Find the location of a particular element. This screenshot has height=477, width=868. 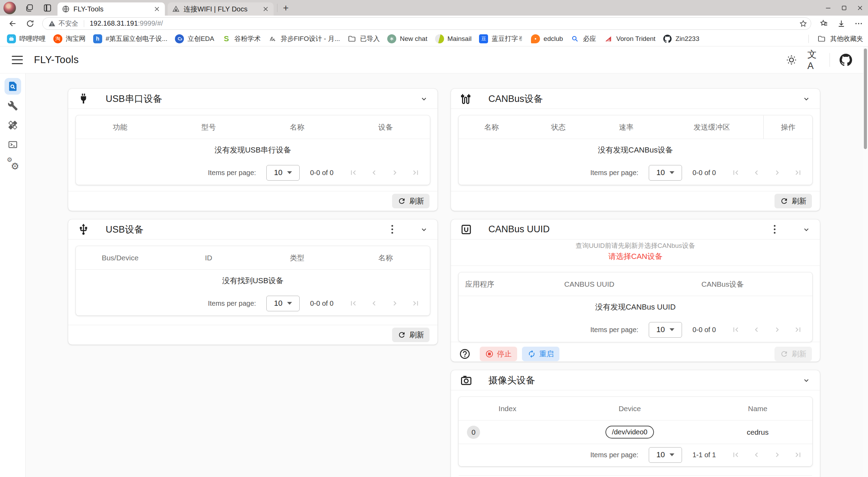

url-suffix: :9999/#/ is located at coordinates (150, 24).